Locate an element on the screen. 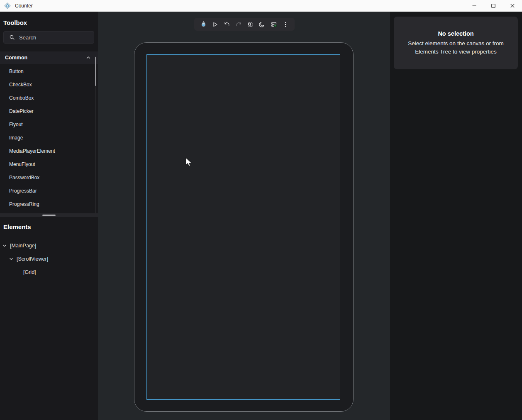 This screenshot has height=420, width=522. toolbox-item-checkbox: CheckBox is located at coordinates (47, 85).